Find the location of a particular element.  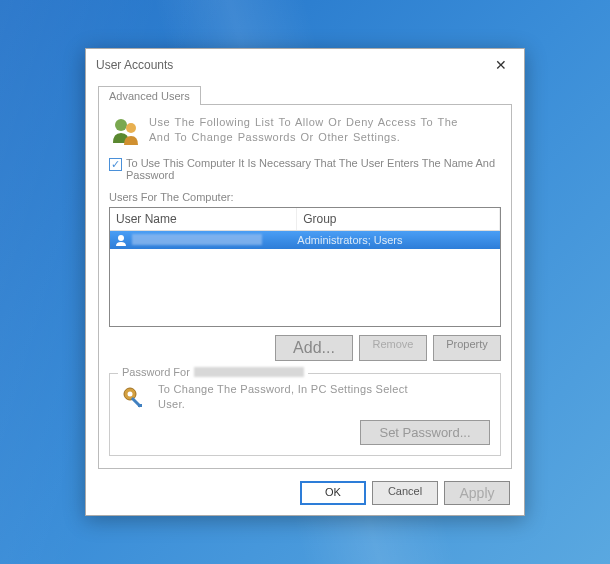

set-password-row: Set Password... is located at coordinates (305, 432).